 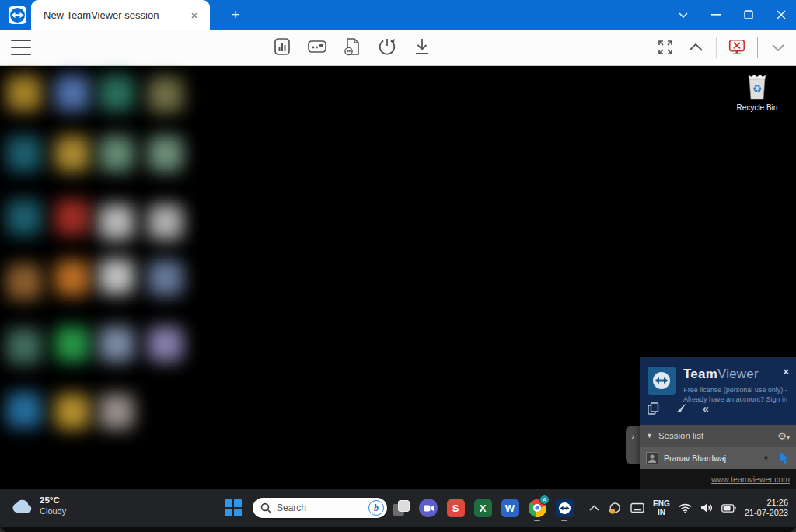 I want to click on session-tab: New TeamViewer session ×, so click(x=120, y=15).